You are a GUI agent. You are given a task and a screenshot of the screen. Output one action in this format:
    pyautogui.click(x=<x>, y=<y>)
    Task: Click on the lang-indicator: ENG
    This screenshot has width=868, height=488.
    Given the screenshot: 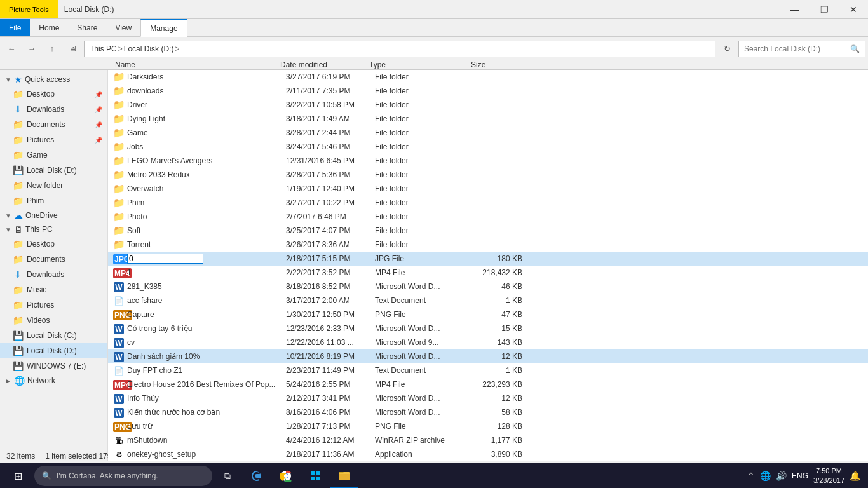 What is the action you would take?
    pyautogui.click(x=800, y=476)
    